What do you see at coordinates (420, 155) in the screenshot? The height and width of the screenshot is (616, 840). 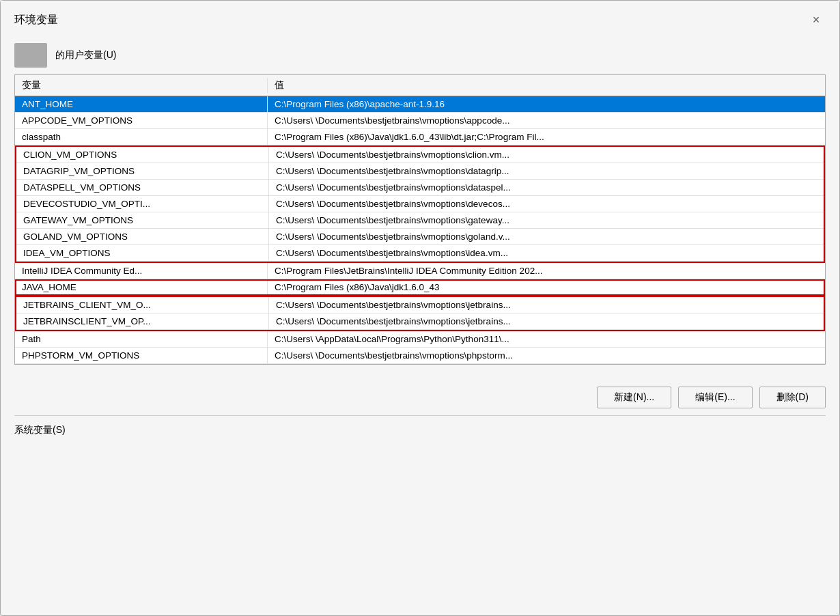 I see `table-row: CLION_VM_OPTIONSC:\Users\ \Documents\bes…` at bounding box center [420, 155].